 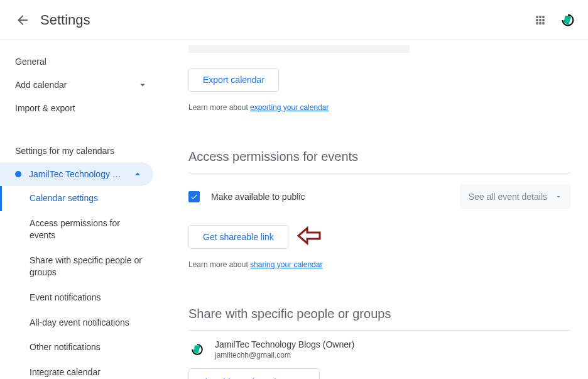 I want to click on access-permissions-heading: Access permissions for events, so click(x=379, y=157).